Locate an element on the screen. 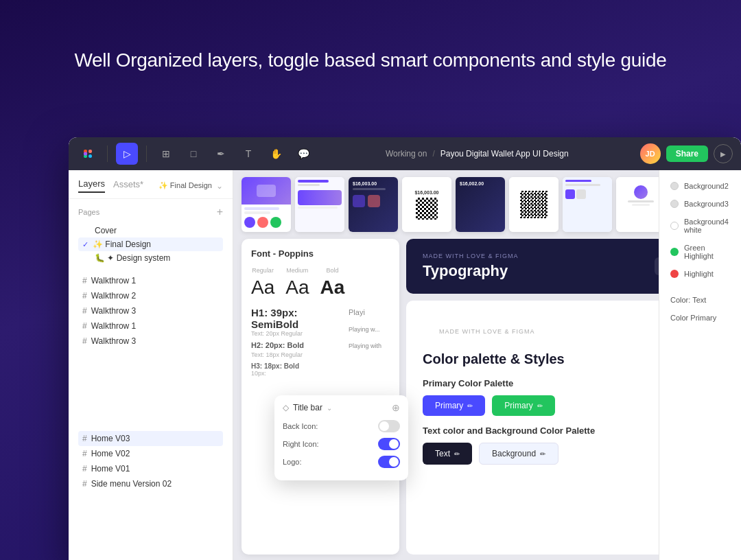 The width and height of the screenshot is (741, 560). user-avatar: JD is located at coordinates (650, 154).